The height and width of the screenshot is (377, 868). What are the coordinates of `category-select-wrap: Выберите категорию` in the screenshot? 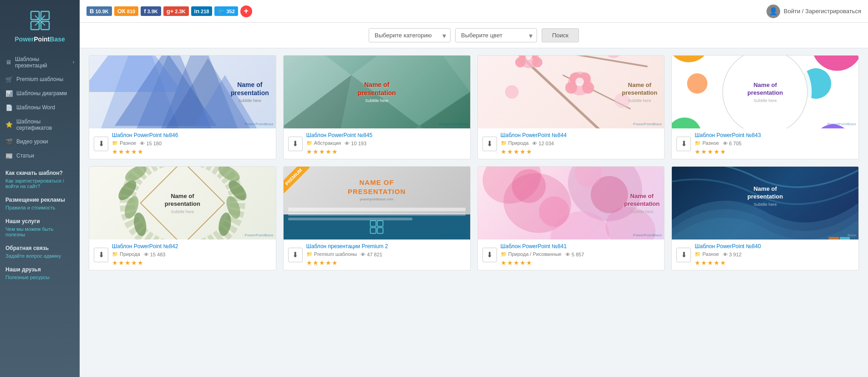 It's located at (410, 36).